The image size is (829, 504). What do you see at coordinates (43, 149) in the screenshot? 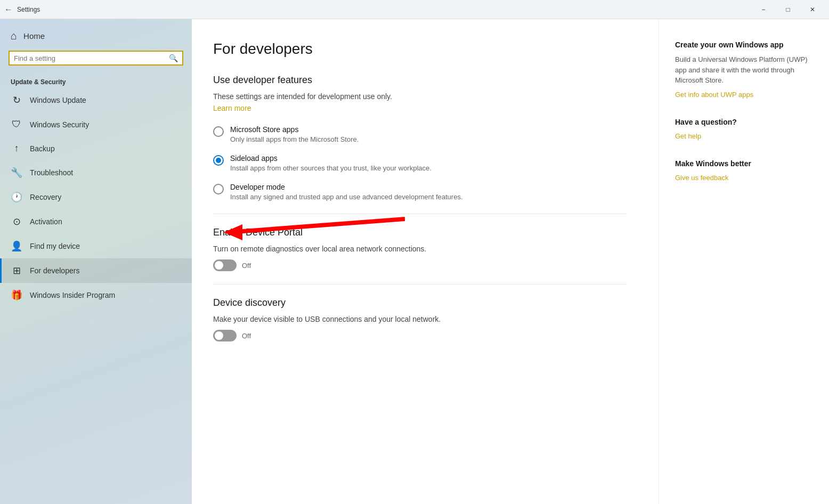
I see `sidebar-label-backup: Backup` at bounding box center [43, 149].